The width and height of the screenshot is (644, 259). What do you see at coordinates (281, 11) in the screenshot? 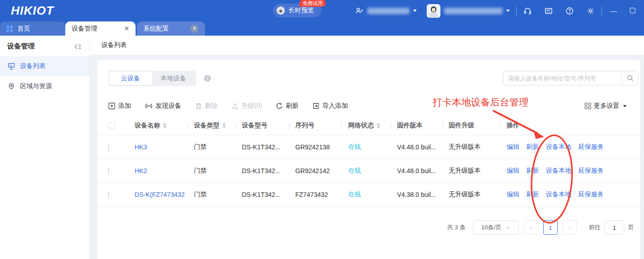
I see `gem-icon: ◆` at bounding box center [281, 11].